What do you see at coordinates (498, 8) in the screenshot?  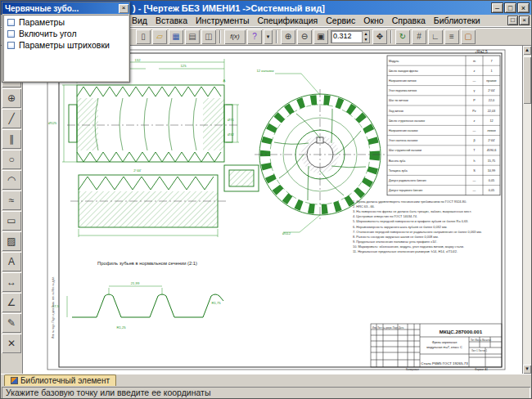 I see `minimize-button: –` at bounding box center [498, 8].